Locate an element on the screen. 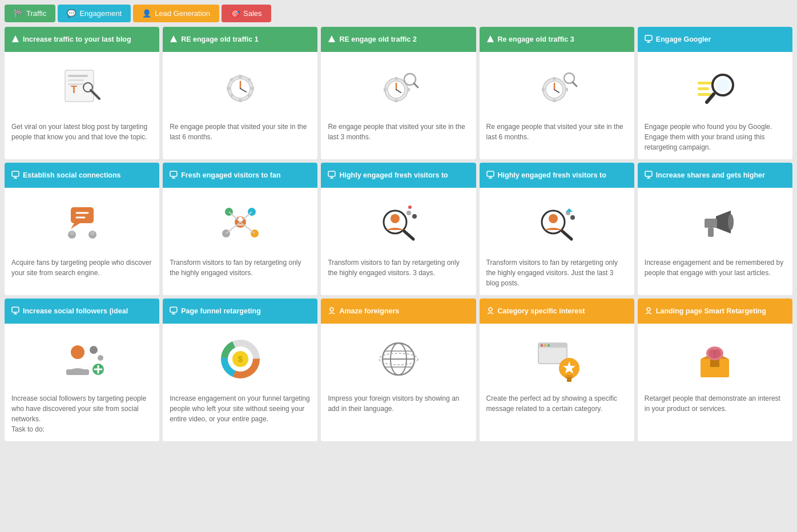 The width and height of the screenshot is (797, 532). tab-lead-generation: 👤 Lead Generation is located at coordinates (176, 14).